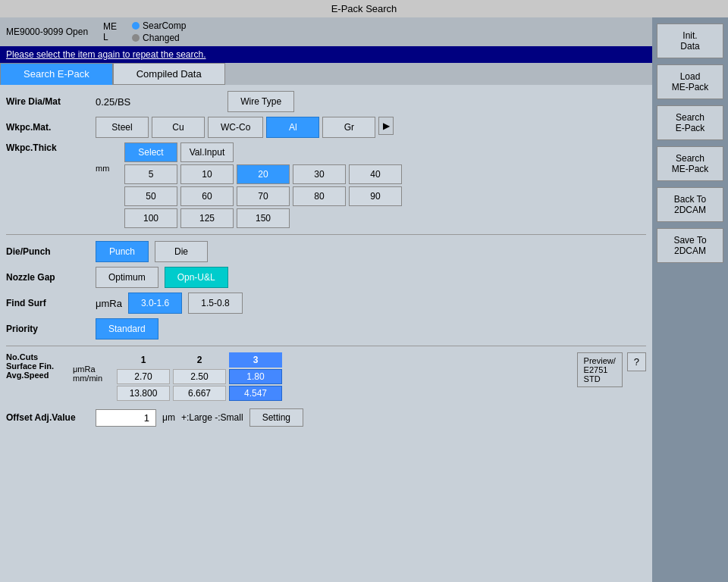 This screenshot has width=728, height=582. What do you see at coordinates (110, 32) in the screenshot?
I see `status-mid: ME L` at bounding box center [110, 32].